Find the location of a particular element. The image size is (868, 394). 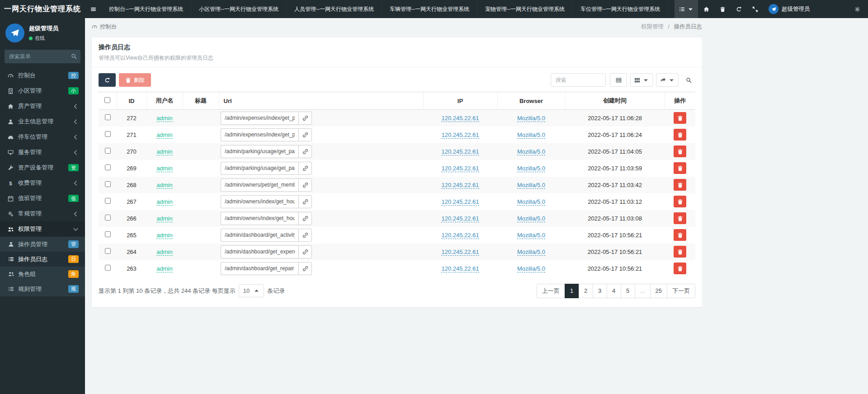

sidebar-item: 控制台控 is located at coordinates (42, 75).